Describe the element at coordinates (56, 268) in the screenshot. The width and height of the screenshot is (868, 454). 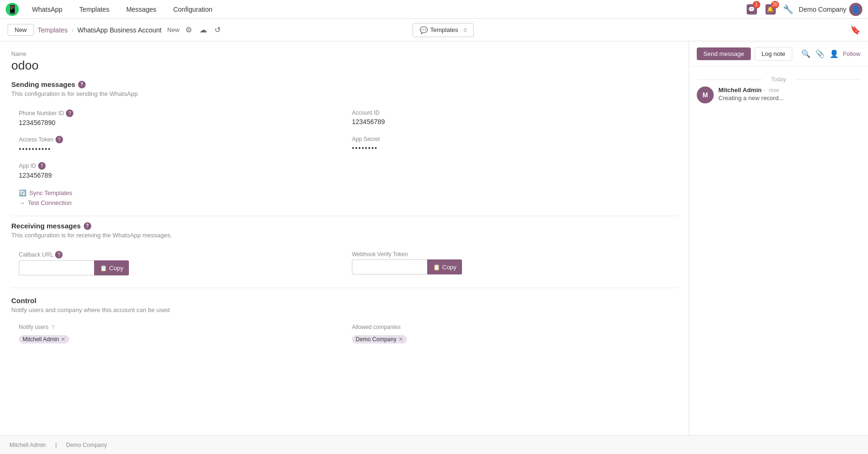
I see `callback-url-input` at that location.